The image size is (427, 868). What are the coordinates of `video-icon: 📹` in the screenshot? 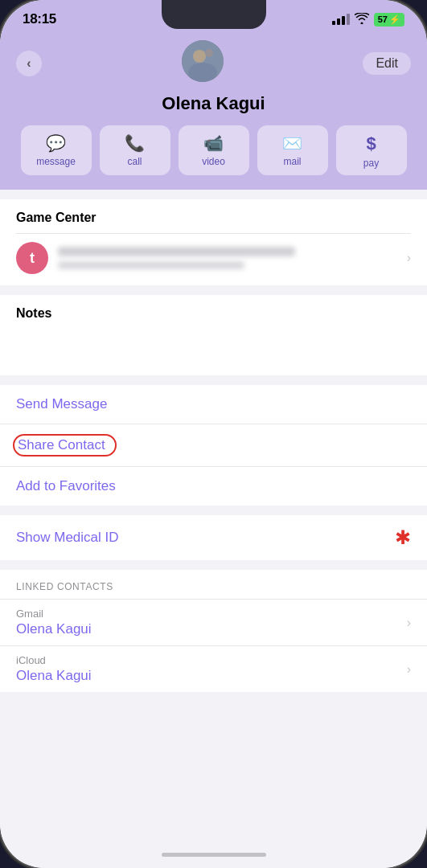 It's located at (214, 143).